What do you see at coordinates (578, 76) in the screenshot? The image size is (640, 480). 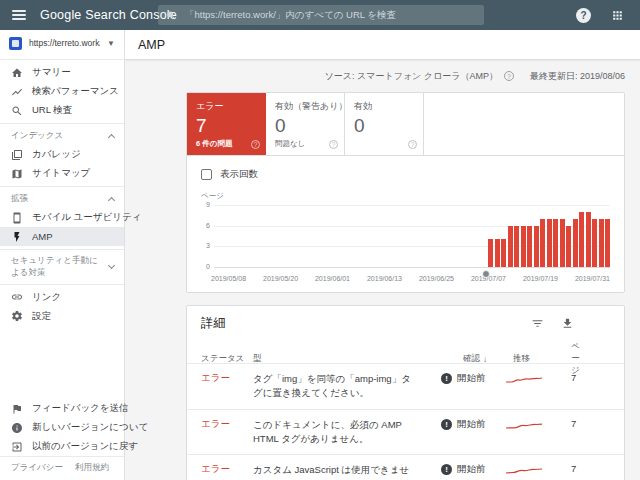 I see `last-updated: 最終更新日: 2019/08/06` at bounding box center [578, 76].